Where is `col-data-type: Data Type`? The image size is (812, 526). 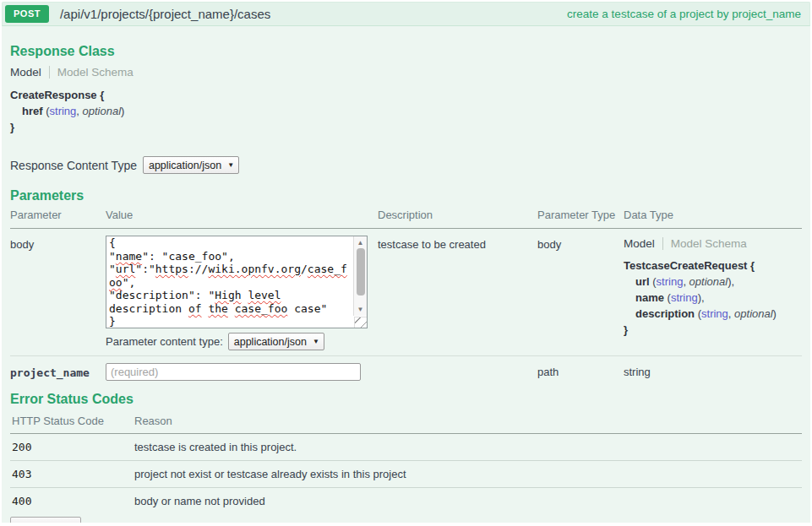
col-data-type: Data Type is located at coordinates (713, 214).